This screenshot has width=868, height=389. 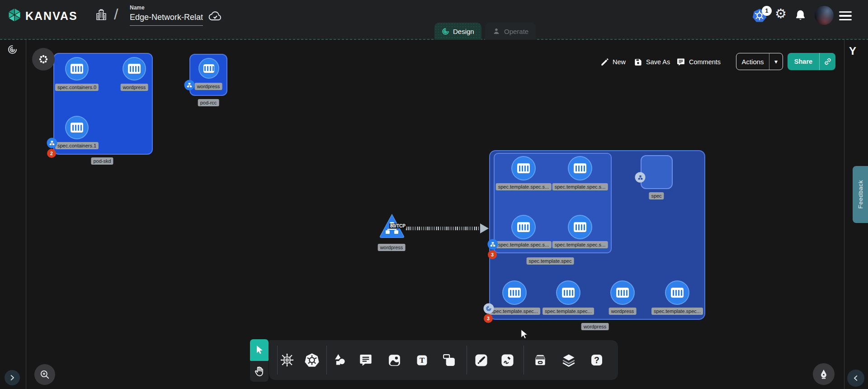 What do you see at coordinates (776, 62) in the screenshot?
I see `actions-caret-icon: ▾` at bounding box center [776, 62].